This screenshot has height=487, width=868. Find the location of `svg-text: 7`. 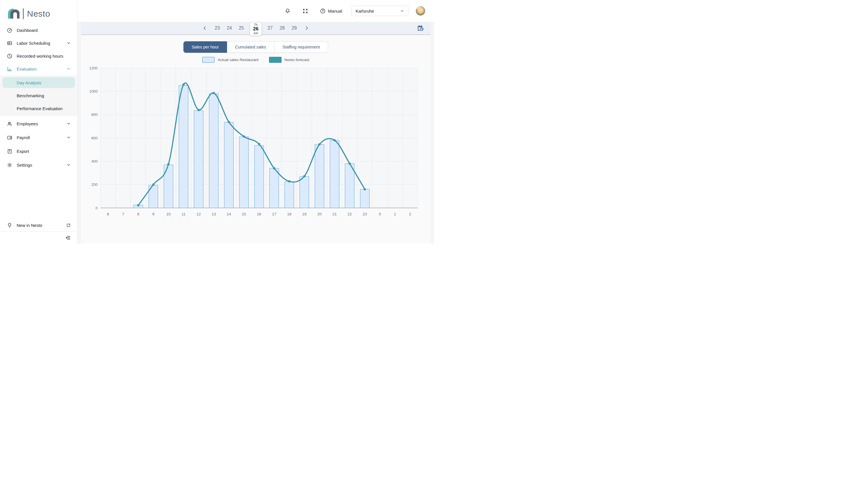

svg-text: 7 is located at coordinates (123, 214).